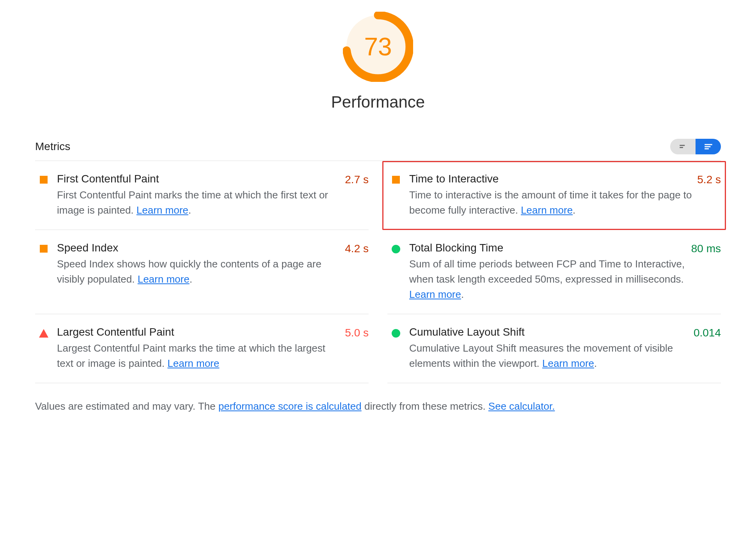 This screenshot has width=756, height=559. I want to click on metric-si: Speed IndexSpeed Index shows how quickly…, so click(202, 272).